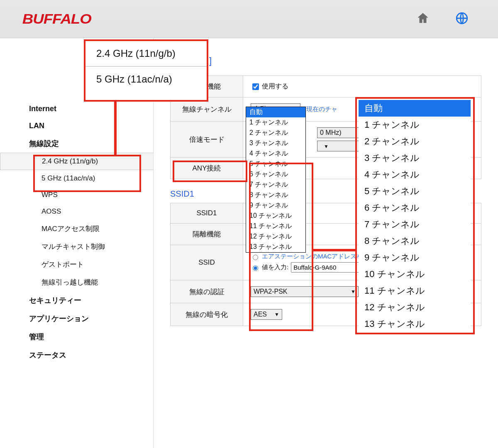 Image resolution: width=498 pixels, height=448 pixels. Describe the element at coordinates (326, 61) in the screenshot. I see `basic-settings-title: [基本設定]` at that location.